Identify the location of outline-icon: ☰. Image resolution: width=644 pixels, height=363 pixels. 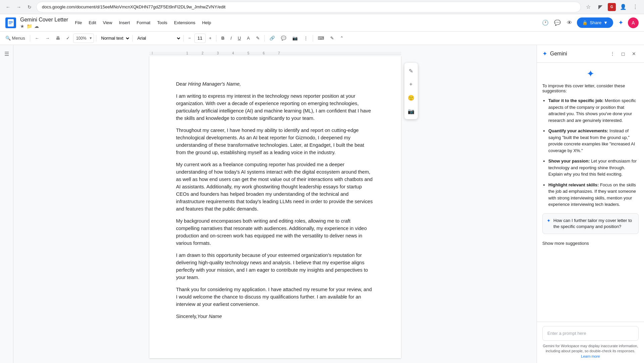
(7, 54).